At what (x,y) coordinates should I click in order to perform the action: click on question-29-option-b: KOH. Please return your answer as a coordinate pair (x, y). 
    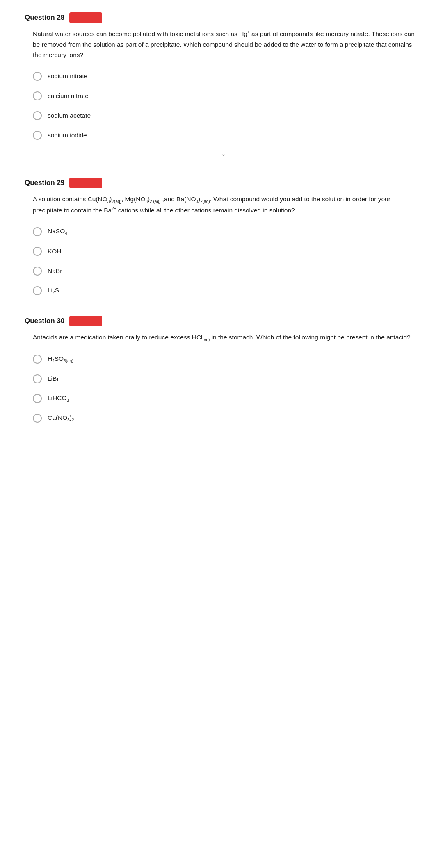
    Looking at the image, I should click on (226, 251).